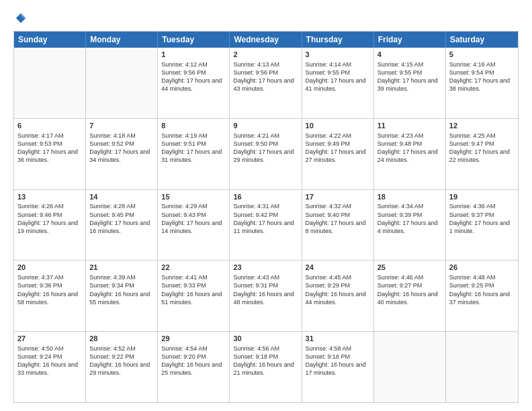  I want to click on cell-text: Sunrise: 4:41 AM, so click(193, 277).